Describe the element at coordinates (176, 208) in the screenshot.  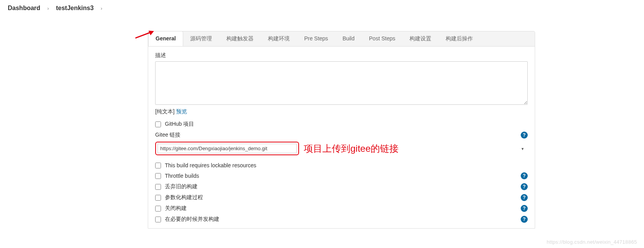
I see `option-disable-label: 关闭构建` at that location.